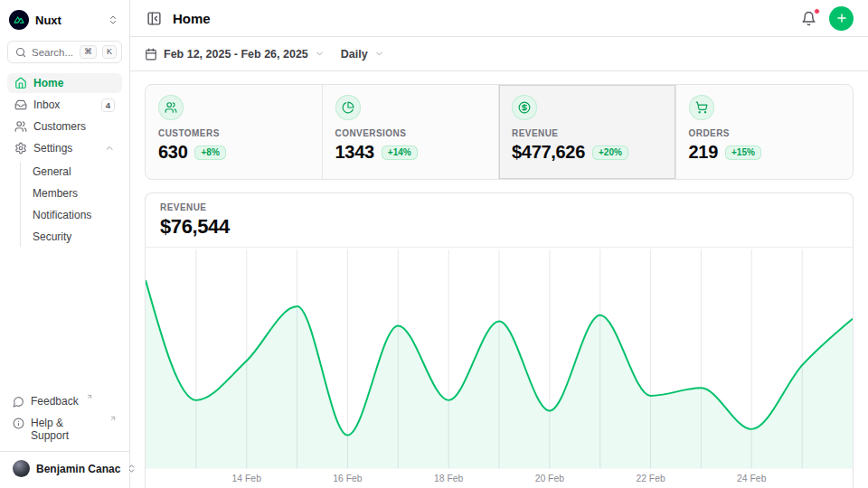 The image size is (868, 488). Describe the element at coordinates (74, 83) in the screenshot. I see `sidebar-item-label: Home` at that location.